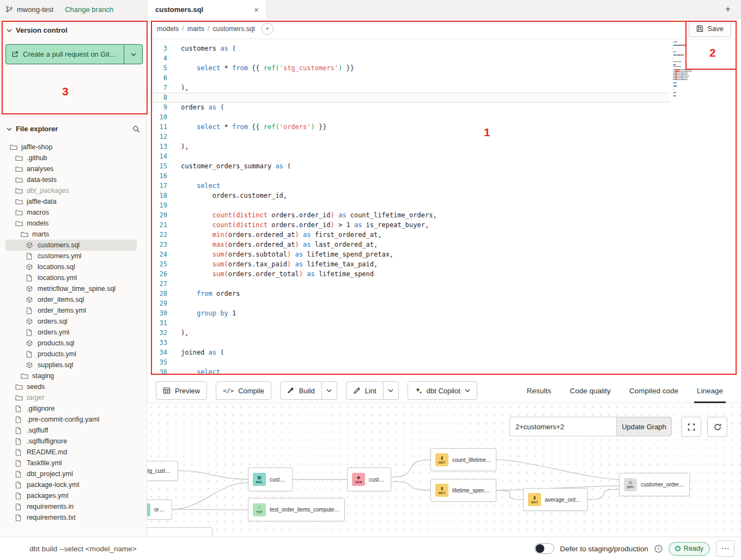 The height and width of the screenshot is (560, 741). Describe the element at coordinates (71, 343) in the screenshot. I see `tree-item-products-sql: products.sql` at that location.